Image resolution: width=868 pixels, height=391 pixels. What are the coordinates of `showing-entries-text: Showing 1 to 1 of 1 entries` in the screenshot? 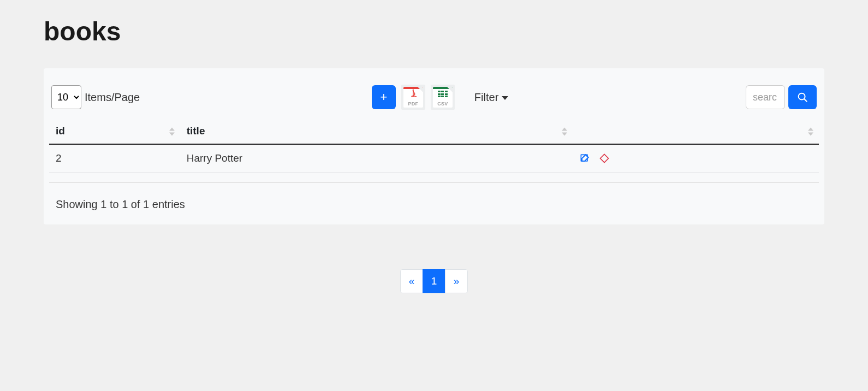 It's located at (434, 204).